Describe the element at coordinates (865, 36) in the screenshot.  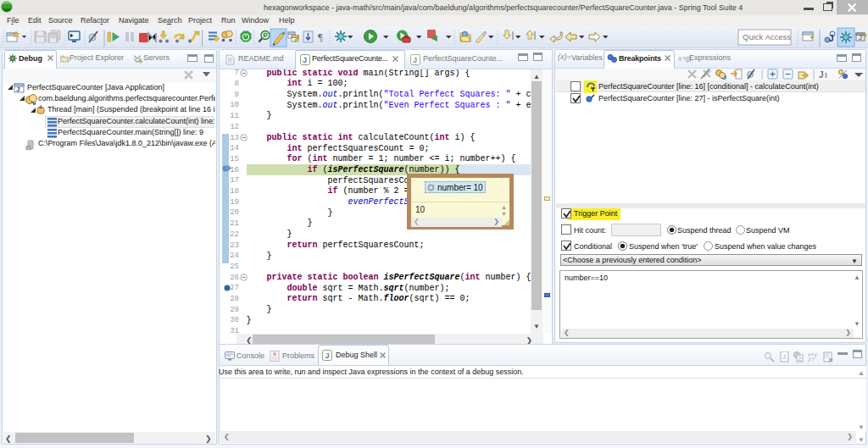
I see `svg-text: 0` at that location.